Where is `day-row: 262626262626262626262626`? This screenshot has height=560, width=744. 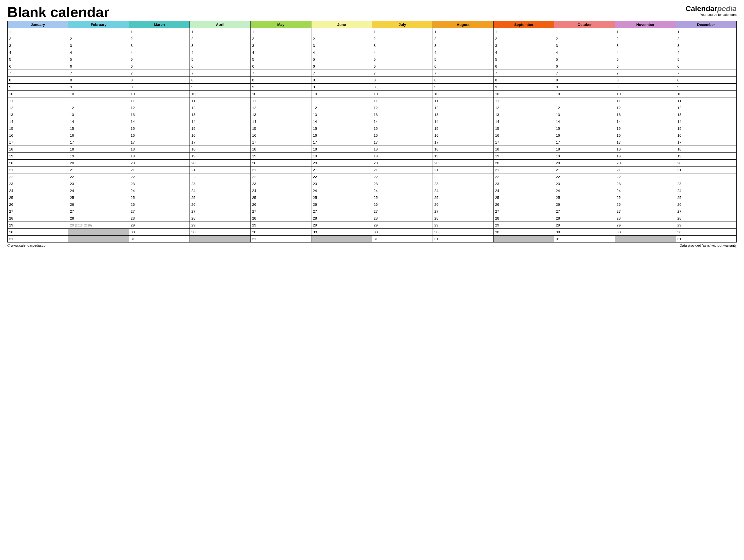 day-row: 262626262626262626262626 is located at coordinates (372, 204).